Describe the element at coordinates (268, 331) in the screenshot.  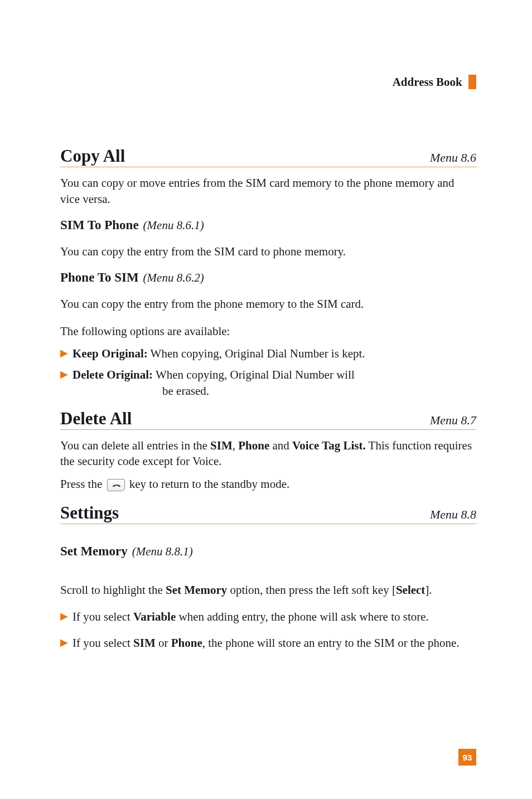
I see `body-text: The following options are available:` at that location.